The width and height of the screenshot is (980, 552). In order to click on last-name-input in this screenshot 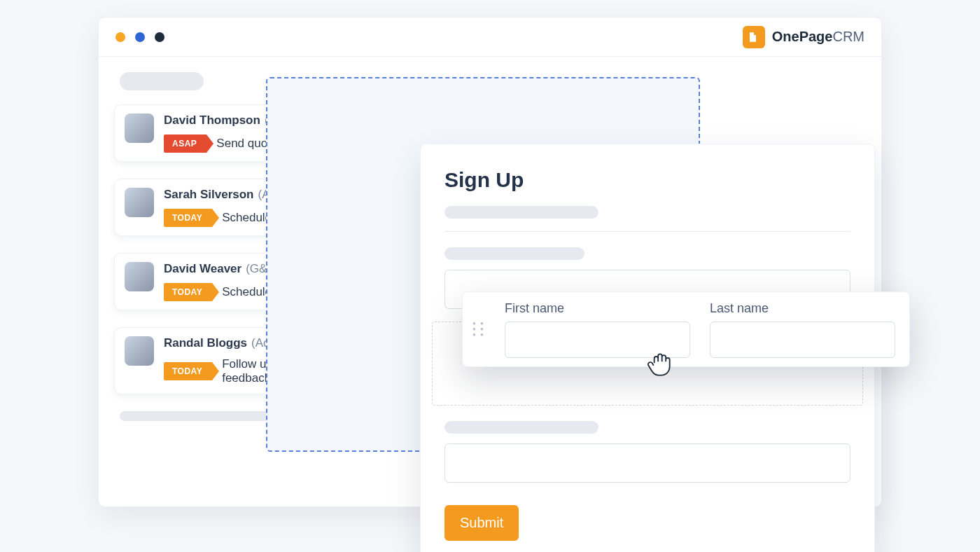, I will do `click(802, 340)`.